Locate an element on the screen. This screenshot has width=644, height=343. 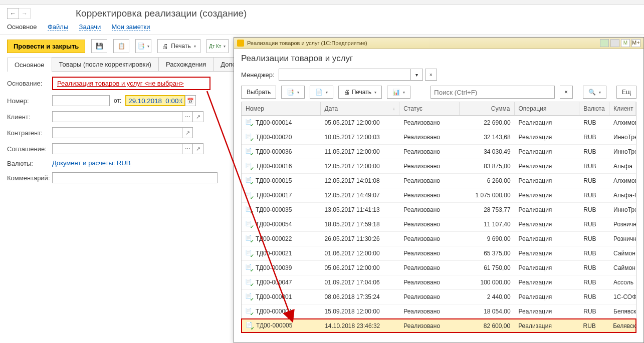
table-row: ТД00-00002226.05.2017 11:30:26Реализован… is located at coordinates (439, 239).